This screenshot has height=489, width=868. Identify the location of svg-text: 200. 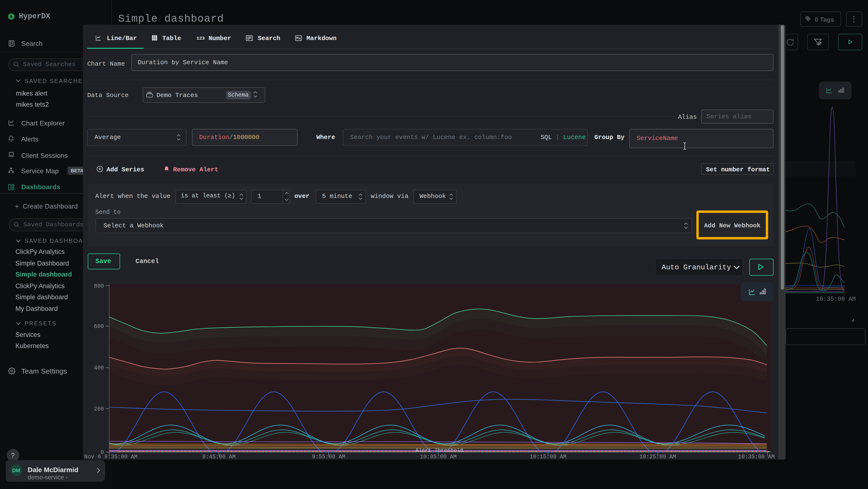
(99, 409).